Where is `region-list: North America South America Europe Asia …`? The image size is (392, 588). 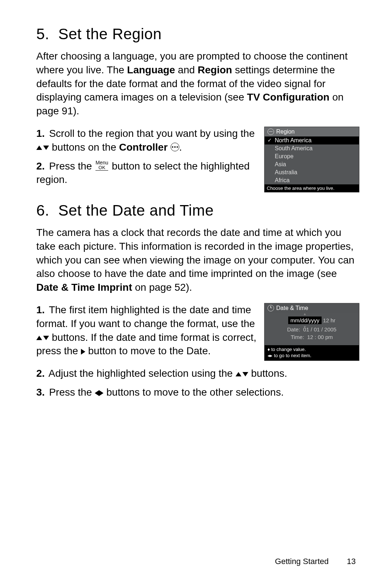
region-list: North America South America Europe Asia … is located at coordinates (312, 160).